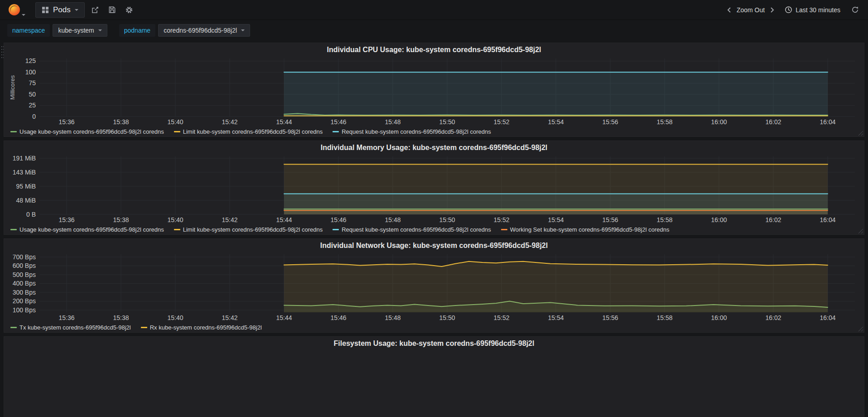 The height and width of the screenshot is (417, 868). Describe the element at coordinates (338, 220) in the screenshot. I see `svg-text: 15:46` at that location.